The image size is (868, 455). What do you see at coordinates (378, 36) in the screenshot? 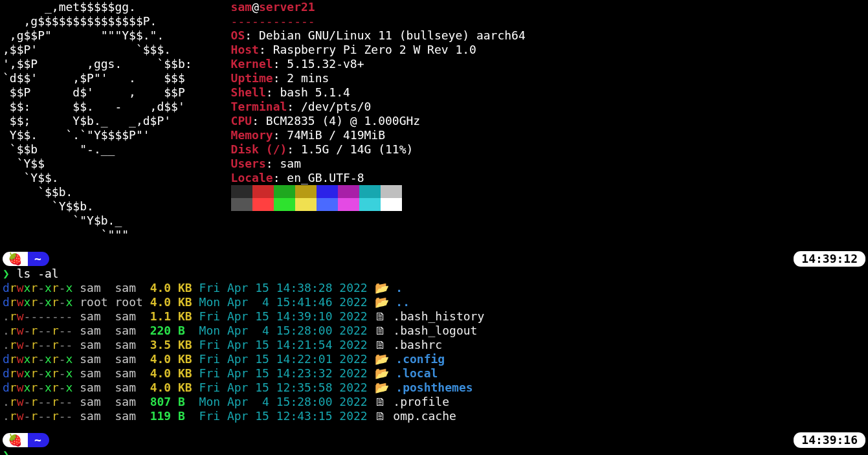
I see `info-os: OS: Debian GNU/Linux 11 (bullseye) aarch…` at bounding box center [378, 36].